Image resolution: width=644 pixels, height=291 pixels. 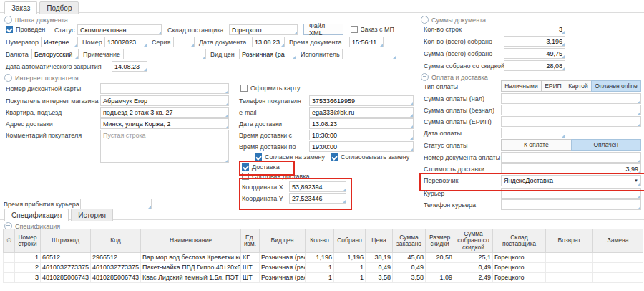 What do you see at coordinates (116, 241) in the screenshot?
I see `column-header: Код` at bounding box center [116, 241].